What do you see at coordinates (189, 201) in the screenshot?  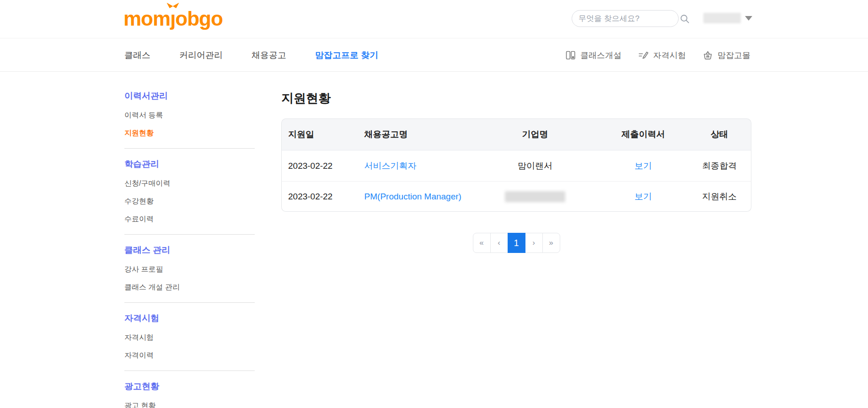 I see `sidebar-item-course-status: 수강현황` at bounding box center [189, 201].